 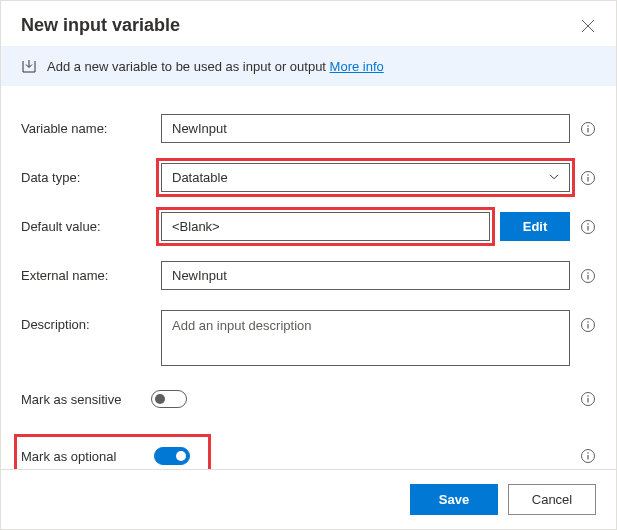 What do you see at coordinates (86, 400) in the screenshot?
I see `label-mark-sensitive: Mark as sensitive` at bounding box center [86, 400].